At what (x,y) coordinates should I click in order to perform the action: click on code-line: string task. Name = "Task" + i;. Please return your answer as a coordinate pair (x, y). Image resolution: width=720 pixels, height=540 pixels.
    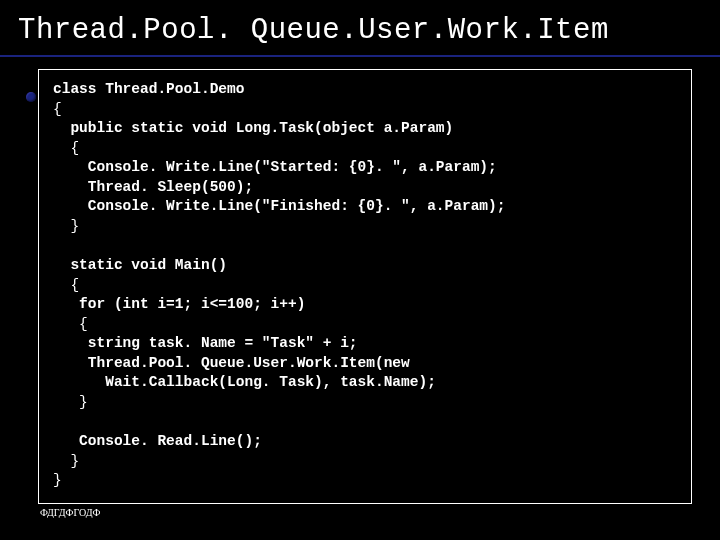
    Looking at the image, I should click on (206, 343).